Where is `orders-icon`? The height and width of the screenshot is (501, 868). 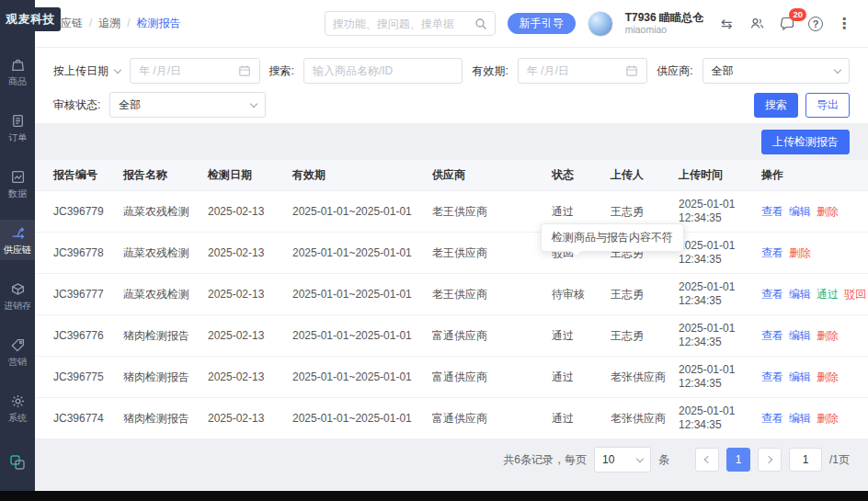
orders-icon is located at coordinates (18, 121).